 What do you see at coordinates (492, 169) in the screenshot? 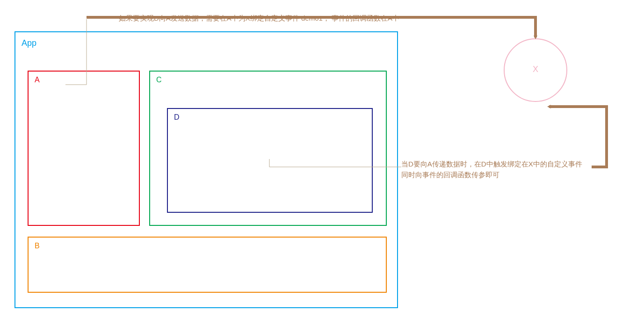
I see `annotation-right: 当D要向A传递数据时，在D中触发绑定在X中的自定义事件 同时向事件的回调函数传参…` at bounding box center [492, 169].